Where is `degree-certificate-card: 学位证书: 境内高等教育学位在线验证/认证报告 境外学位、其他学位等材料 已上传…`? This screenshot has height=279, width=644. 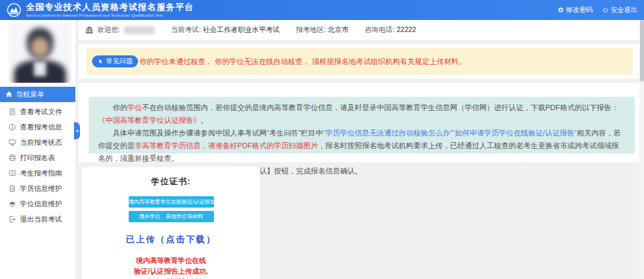
degree-certificate-card: 学位证书: 境内高等教育学位在线验证/认证报告 境外学位、其他学位等材料 已上传… is located at coordinates (171, 223).